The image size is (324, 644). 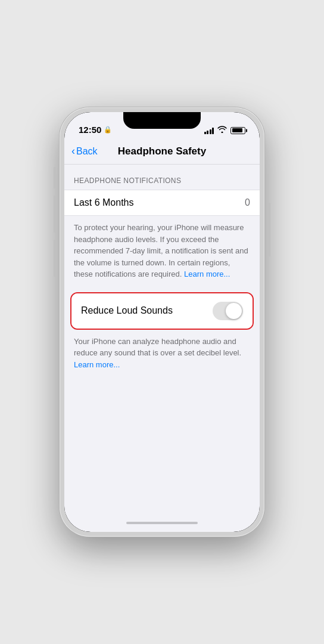 What do you see at coordinates (55, 258) in the screenshot?
I see `volume-down-button` at bounding box center [55, 258].